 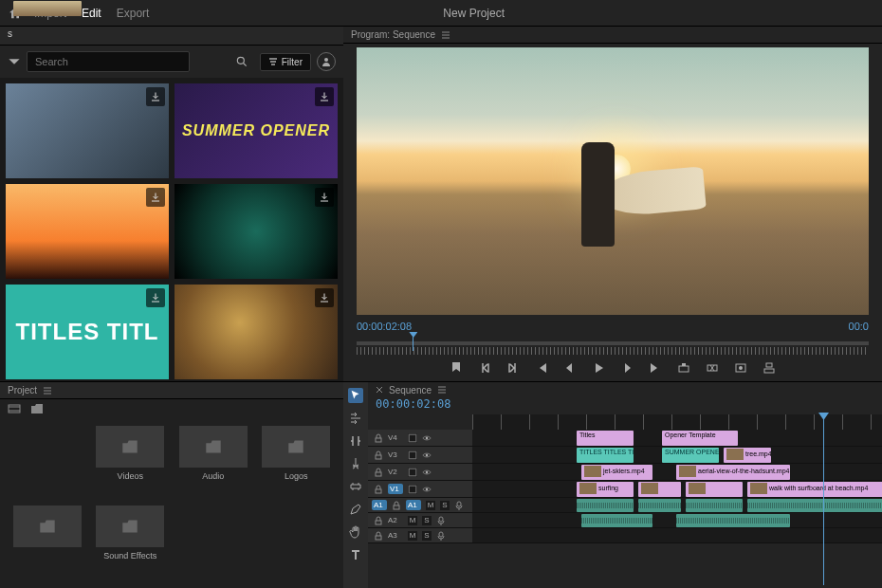 What do you see at coordinates (677, 472) in the screenshot?
I see `track-content-v2: jet-skiers.mp4 aerial-view-of-the-hadsun…` at bounding box center [677, 472].